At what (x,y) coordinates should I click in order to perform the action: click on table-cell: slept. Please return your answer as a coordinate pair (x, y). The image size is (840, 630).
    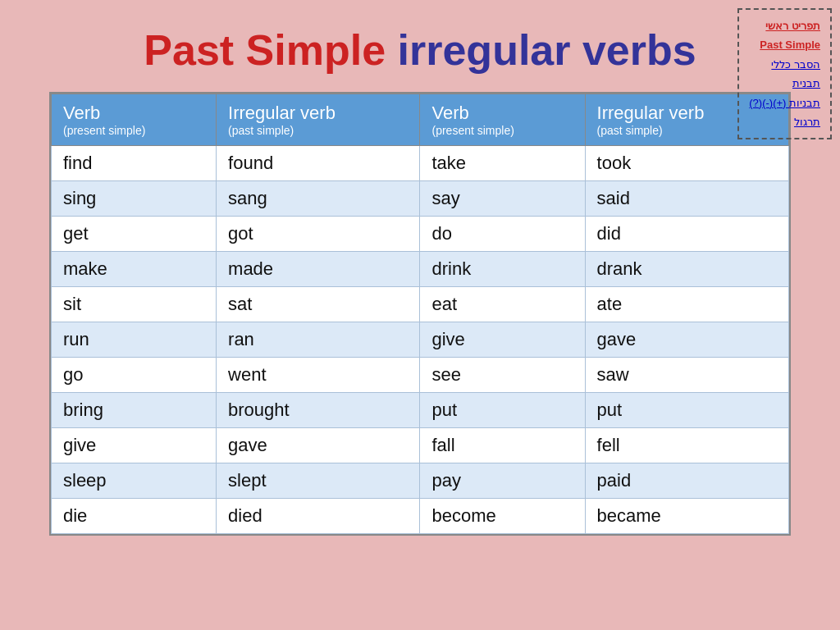
    Looking at the image, I should click on (318, 481).